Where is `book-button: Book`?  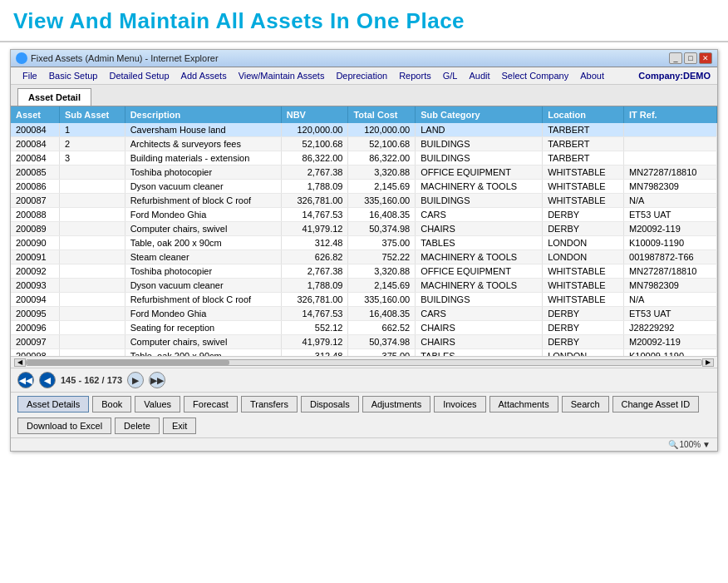 book-button: Book is located at coordinates (111, 404).